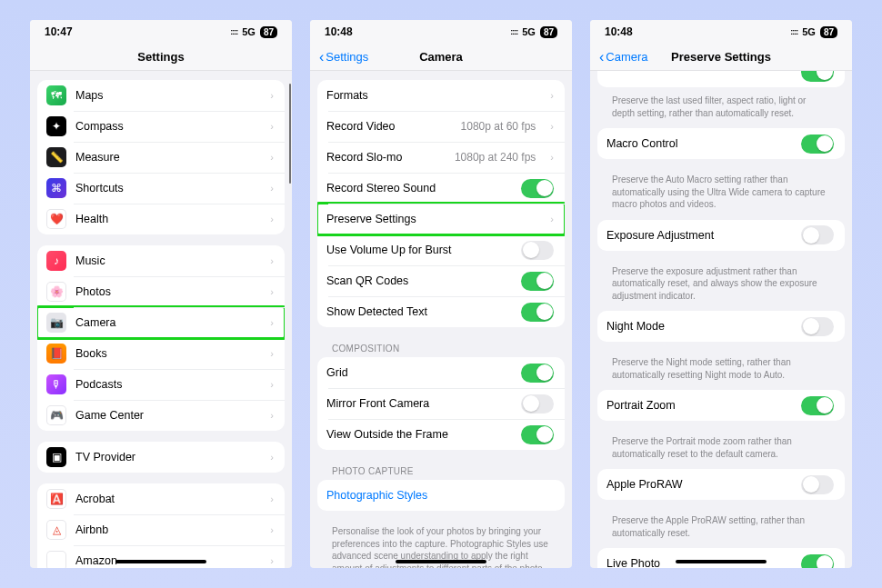 This screenshot has height=588, width=882. What do you see at coordinates (624, 56) in the screenshot?
I see `back-button: ‹ Camera` at bounding box center [624, 56].